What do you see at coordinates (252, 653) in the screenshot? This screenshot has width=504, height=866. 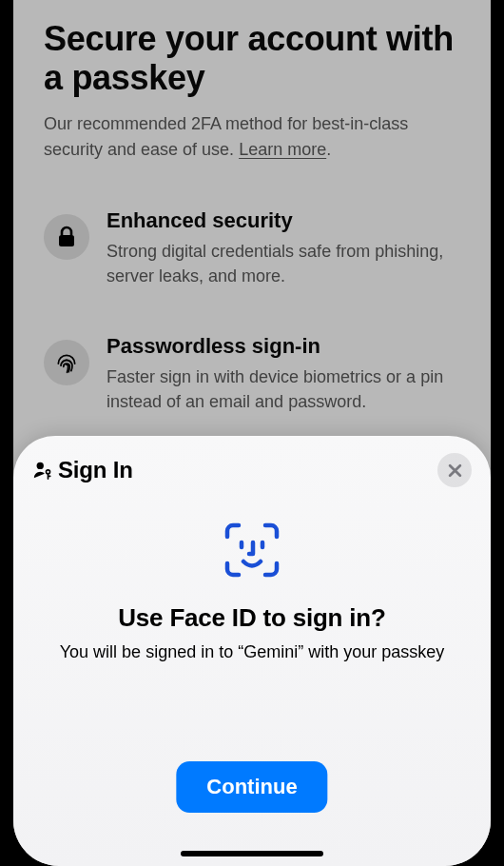 I see `sheet-description: You will be signed in to “Gemini” with y…` at bounding box center [252, 653].